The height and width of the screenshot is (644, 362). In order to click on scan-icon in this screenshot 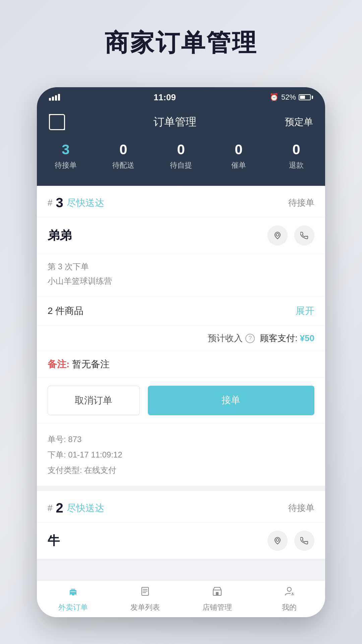, I will do `click(57, 122)`.